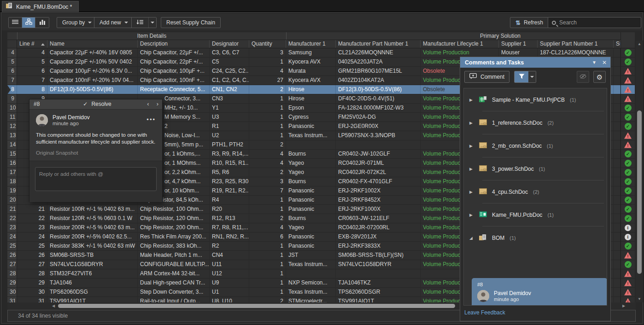 This screenshot has height=325, width=644. Describe the element at coordinates (311, 135) in the screenshot. I see `cell-mfr: Texas Instrum...` at that location.